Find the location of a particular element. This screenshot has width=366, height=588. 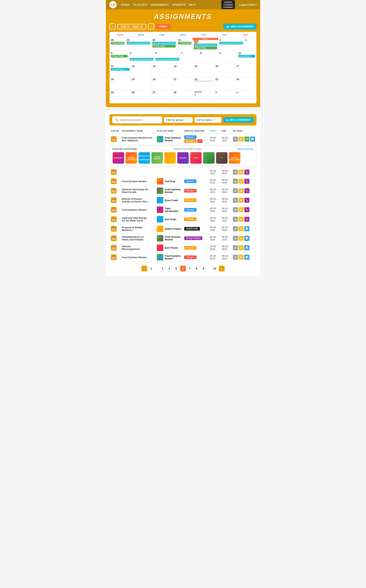

row-end: 09-20-2019 is located at coordinates (226, 200).